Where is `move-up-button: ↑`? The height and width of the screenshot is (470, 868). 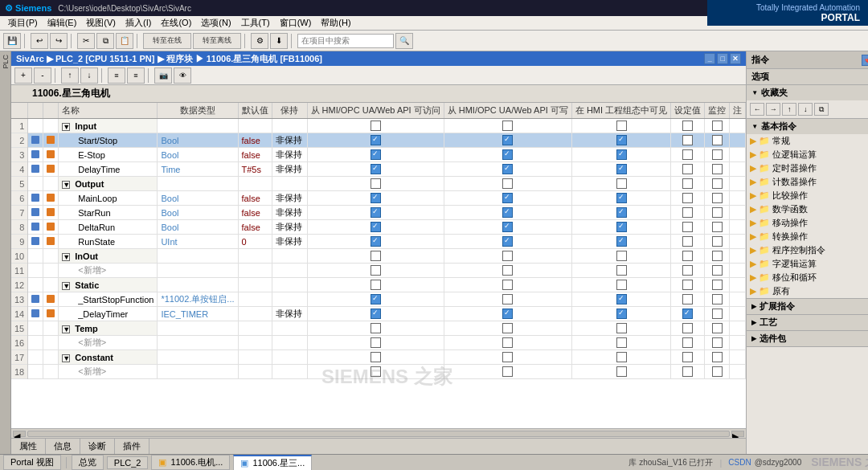
move-up-button: ↑ is located at coordinates (70, 76).